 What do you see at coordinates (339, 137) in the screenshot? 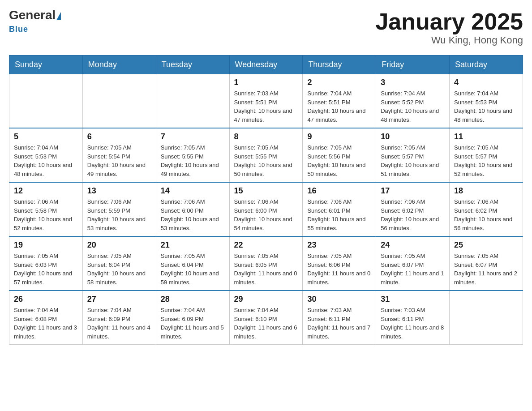
I see `day-number: 9` at bounding box center [339, 137].